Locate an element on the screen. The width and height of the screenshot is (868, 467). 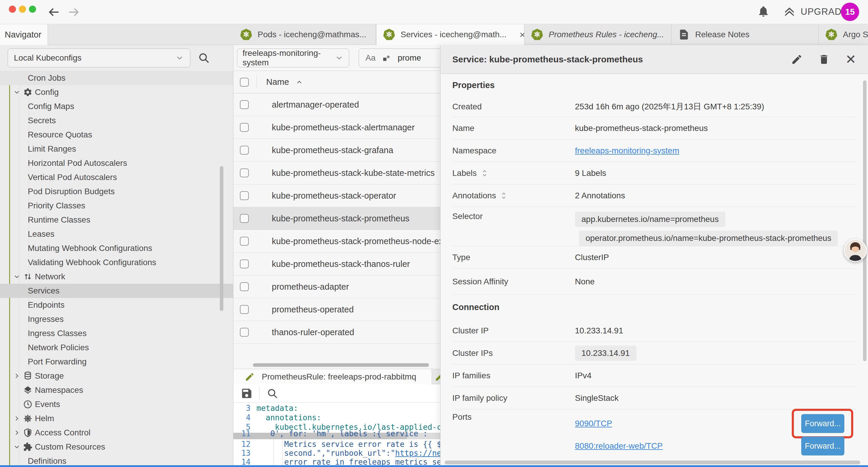
notifications-bell-icon is located at coordinates (764, 12).